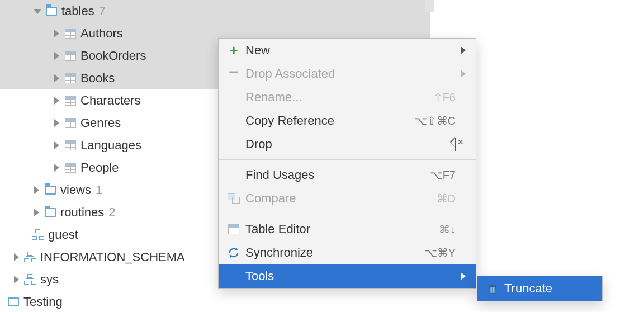  I want to click on menu-synchronize: Synchronize ⌥⌘Y, so click(347, 253).